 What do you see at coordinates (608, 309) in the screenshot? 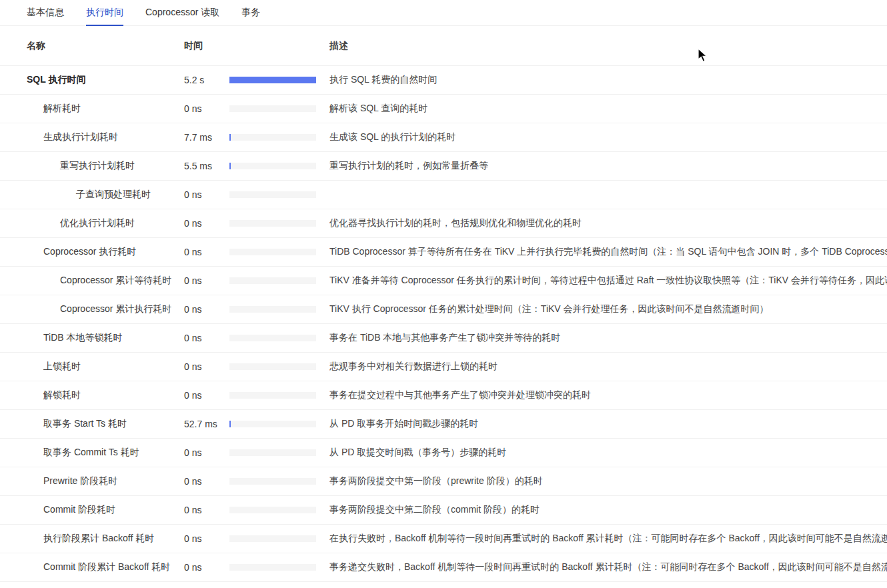
I see `metric-description: TiKV 执行 Coprocessor 任务的累计处理时间（注：TiKV 会并行…` at bounding box center [608, 309].